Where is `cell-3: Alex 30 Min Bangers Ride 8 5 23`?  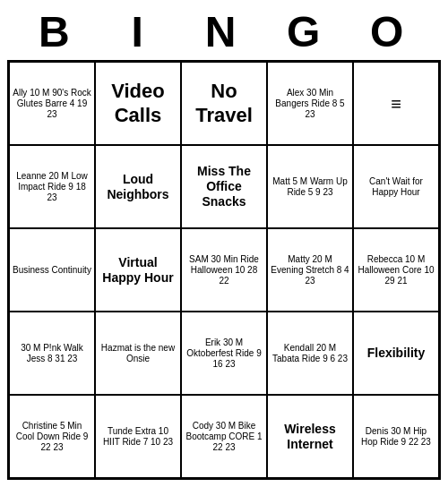
cell-3: Alex 30 Min Bangers Ride 8 5 23 is located at coordinates (310, 104).